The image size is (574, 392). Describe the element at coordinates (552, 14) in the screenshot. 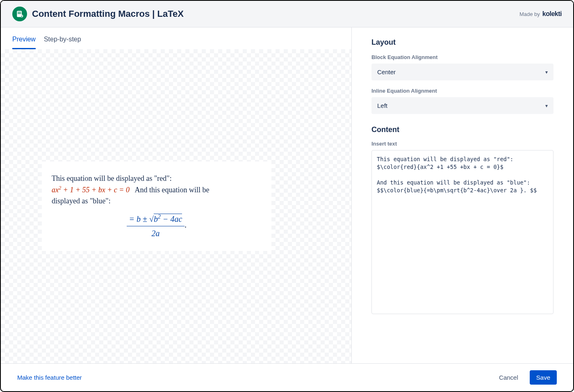

I see `brand-name: kolekti` at that location.